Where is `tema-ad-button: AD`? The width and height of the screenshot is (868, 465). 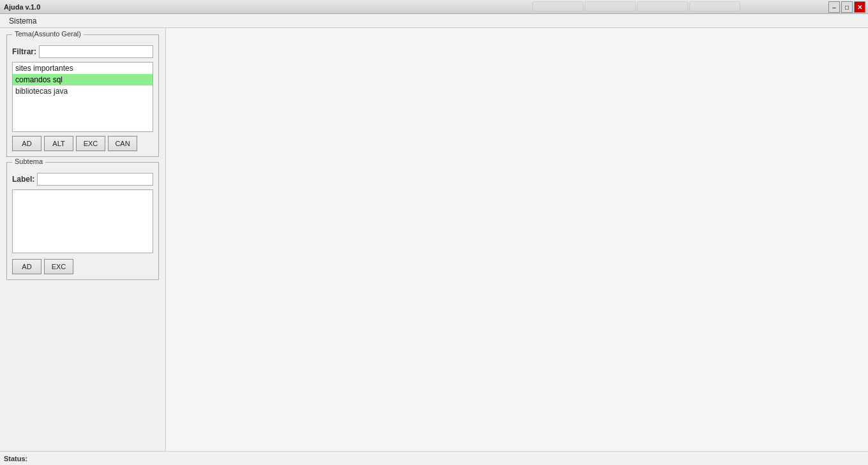 tema-ad-button: AD is located at coordinates (27, 144).